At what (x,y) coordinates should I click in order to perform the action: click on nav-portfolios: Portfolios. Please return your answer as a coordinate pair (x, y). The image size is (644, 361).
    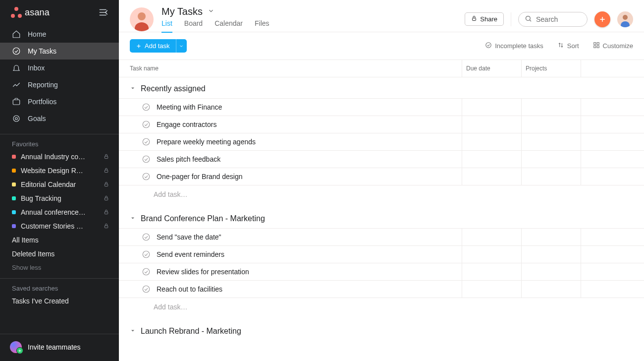
    Looking at the image, I should click on (59, 102).